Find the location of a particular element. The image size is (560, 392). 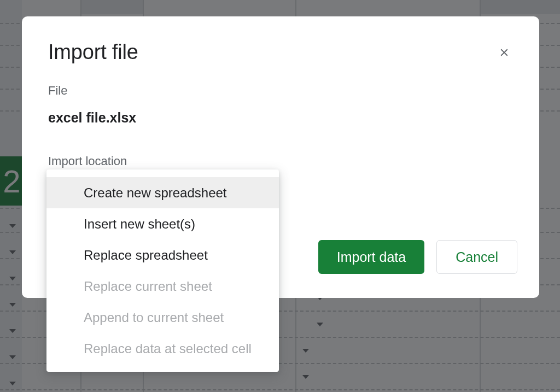

import-location-label: Import location is located at coordinates (281, 161).